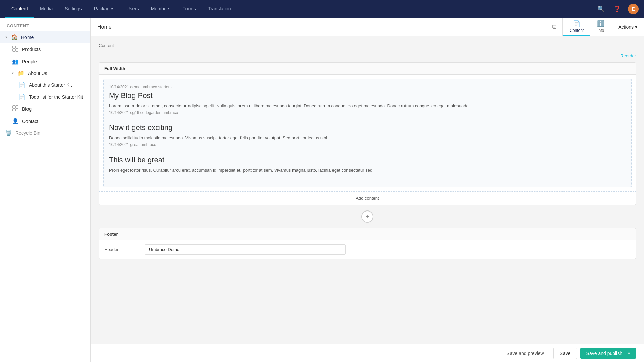 The height and width of the screenshot is (362, 644). What do you see at coordinates (601, 24) in the screenshot?
I see `info-tab-icon: ℹ️` at bounding box center [601, 24].